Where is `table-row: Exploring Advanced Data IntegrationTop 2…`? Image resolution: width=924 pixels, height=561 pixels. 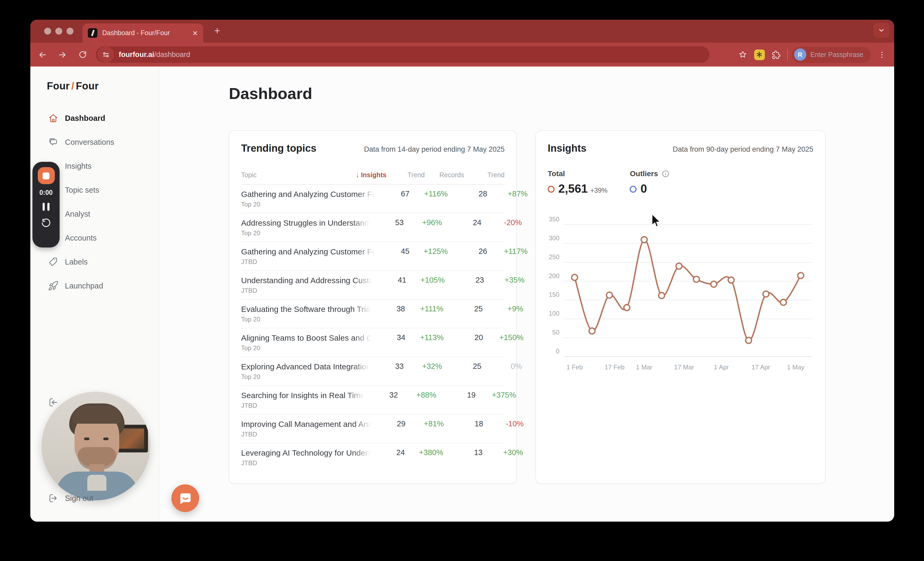
table-row: Exploring Advanced Data IntegrationTop 2… is located at coordinates (373, 371).